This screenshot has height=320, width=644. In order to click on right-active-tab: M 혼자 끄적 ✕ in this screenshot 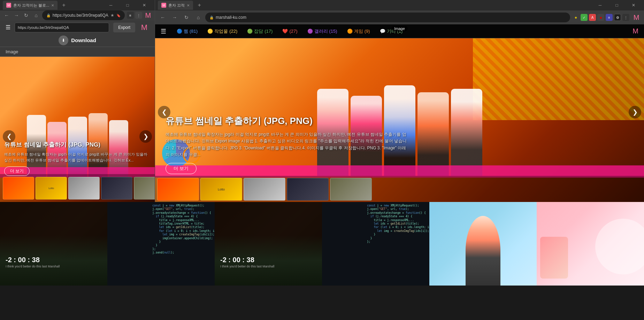, I will do `click(176, 5)`.